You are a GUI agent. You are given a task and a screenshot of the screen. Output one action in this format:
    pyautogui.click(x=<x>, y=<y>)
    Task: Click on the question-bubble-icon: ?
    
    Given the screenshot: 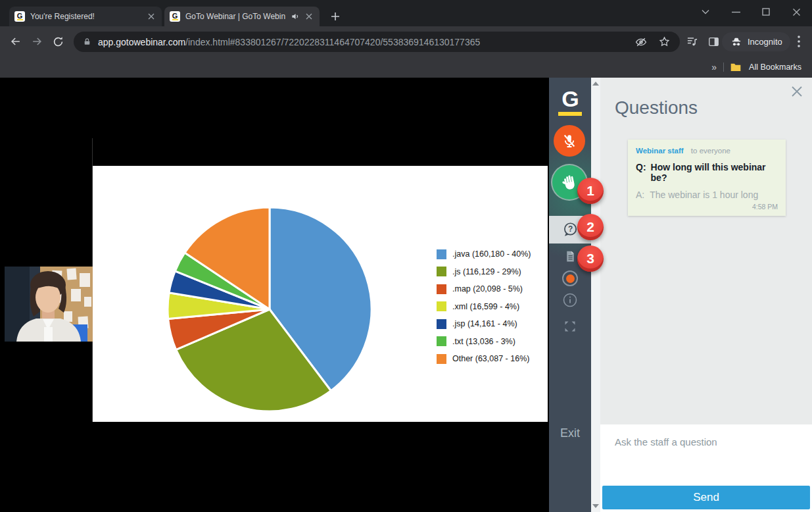 What is the action you would take?
    pyautogui.click(x=570, y=230)
    